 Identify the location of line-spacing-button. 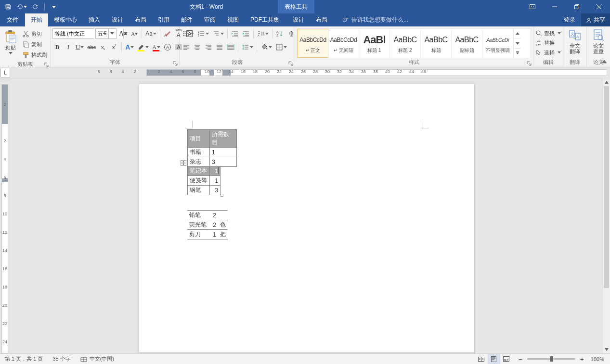
(247, 47).